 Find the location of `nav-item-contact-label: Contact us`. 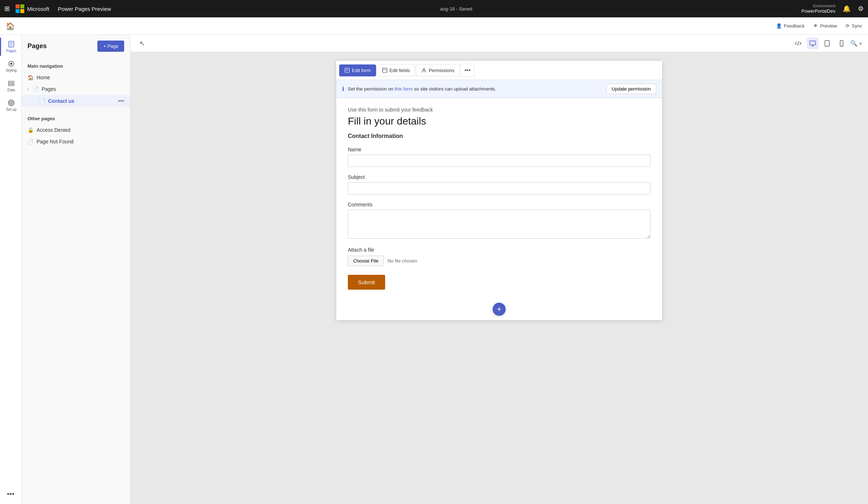

nav-item-contact-label: Contact us is located at coordinates (61, 101).